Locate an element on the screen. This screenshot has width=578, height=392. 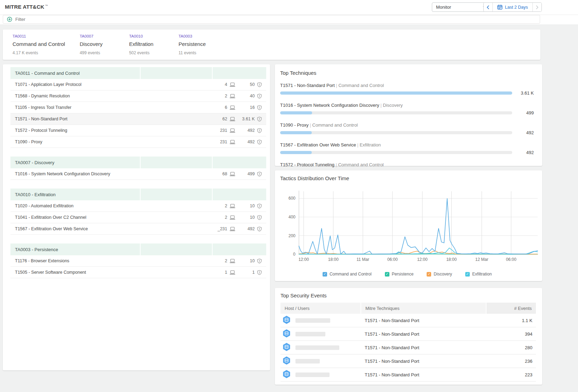
top-technique-tactic: Exfiltration is located at coordinates (370, 145).